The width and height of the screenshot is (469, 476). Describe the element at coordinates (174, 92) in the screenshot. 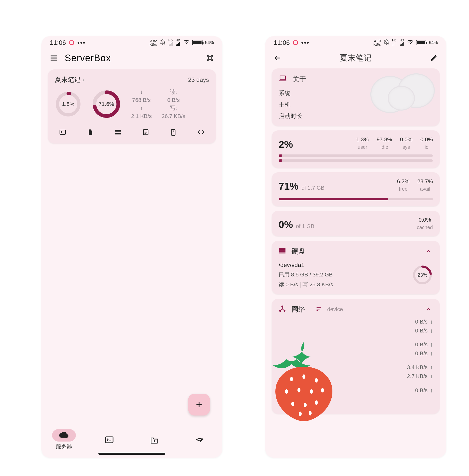

I see `disk-read-label: 读:` at that location.